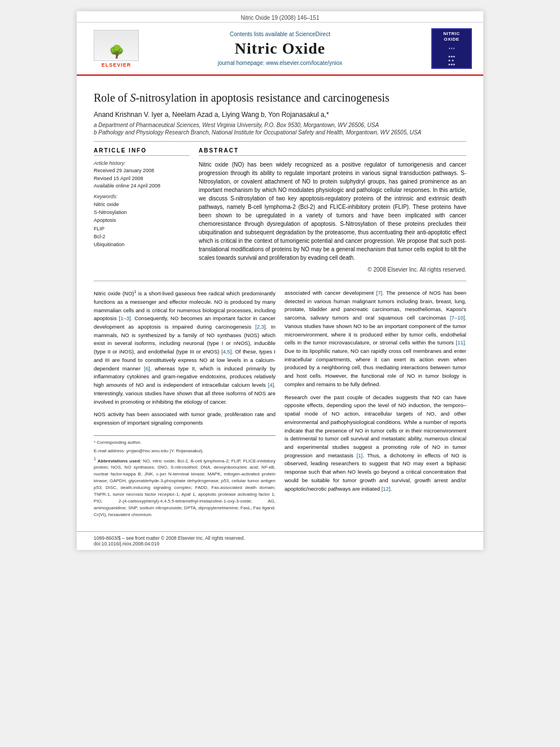 Image resolution: width=560 pixels, height=747 pixels. Describe the element at coordinates (280, 98) in the screenshot. I see `article-title: Role of S-nitrosylation in apoptosis res…` at that location.